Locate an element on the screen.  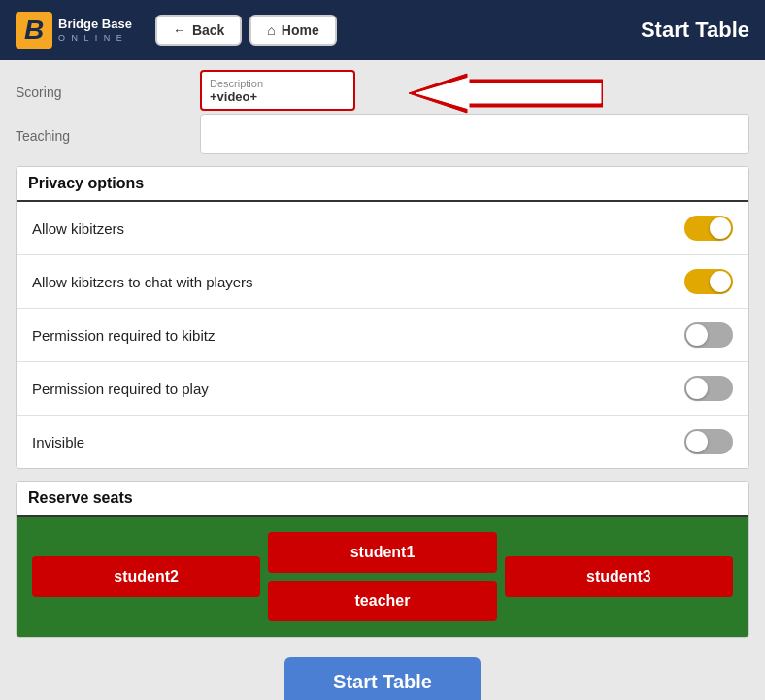
home-label: Home is located at coordinates (301, 30).